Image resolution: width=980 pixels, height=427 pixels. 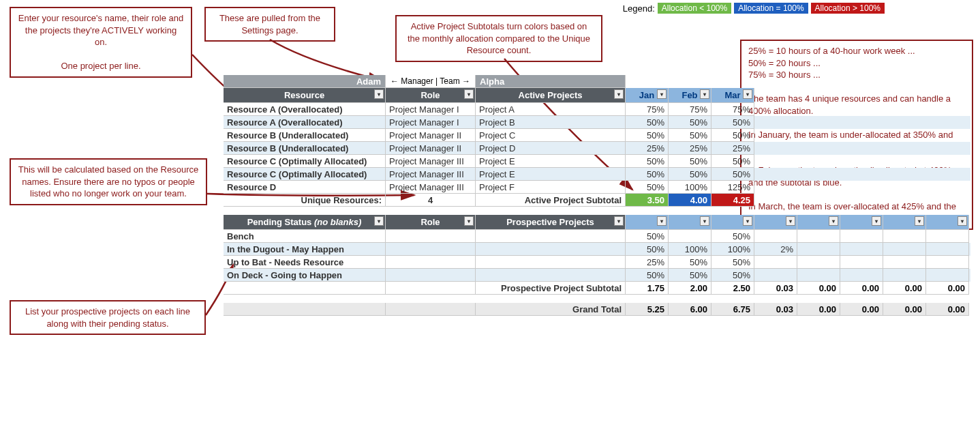 I want to click on col-prospective-projects: Prospective Projects ▾, so click(x=551, y=222).